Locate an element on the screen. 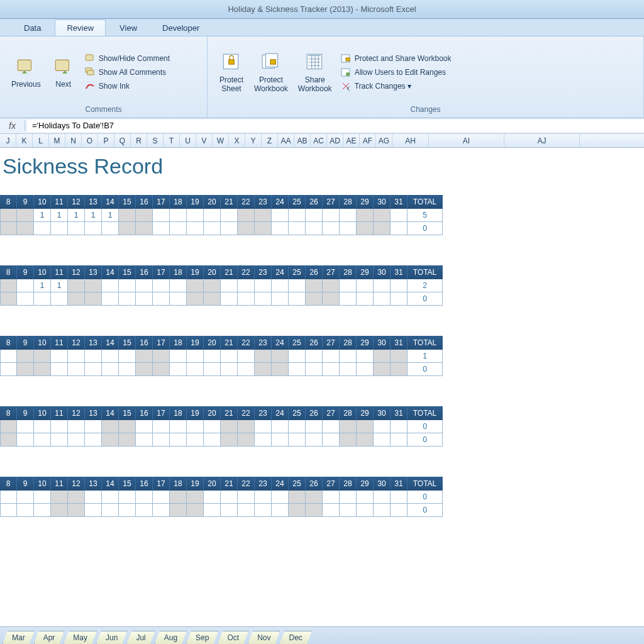 Image resolution: width=644 pixels, height=644 pixels. day-header-cell: 18 is located at coordinates (179, 343).